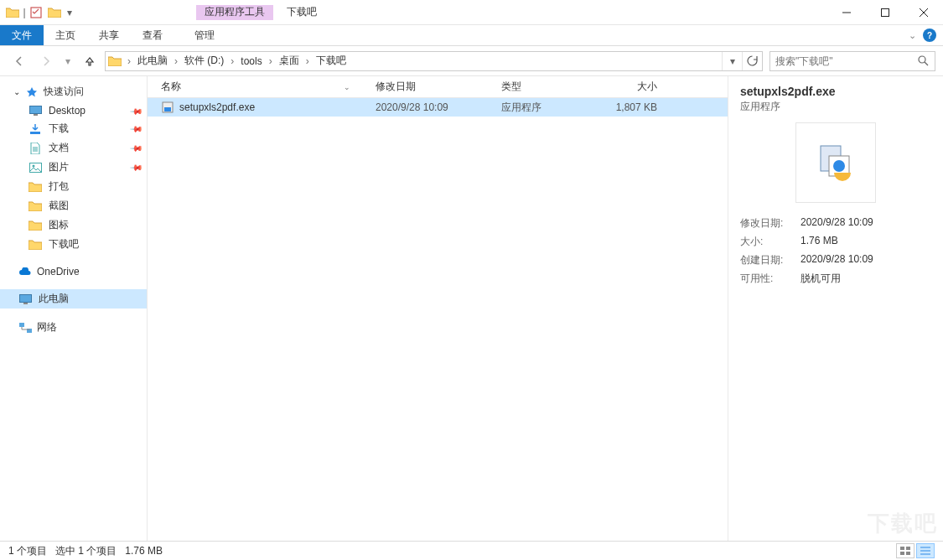 This screenshot has width=943, height=560. What do you see at coordinates (74, 272) in the screenshot?
I see `sidebar-onedrive: OneDrive` at bounding box center [74, 272].